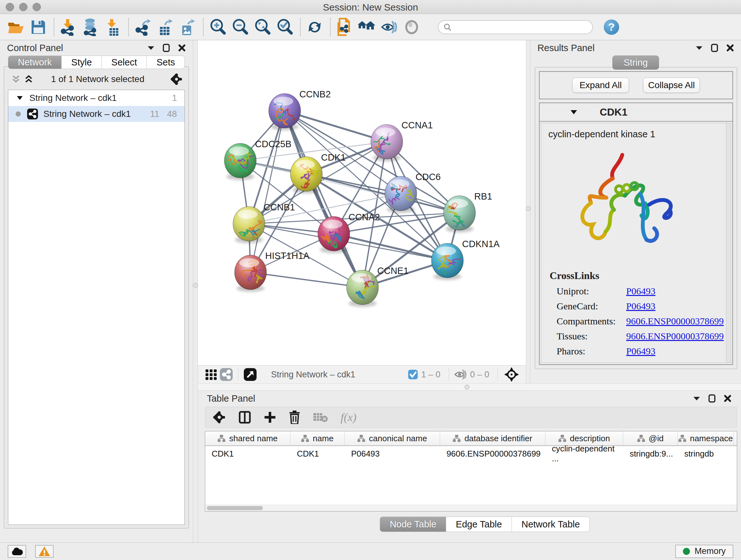  I want to click on horizontal-splitter, so click(470, 387).